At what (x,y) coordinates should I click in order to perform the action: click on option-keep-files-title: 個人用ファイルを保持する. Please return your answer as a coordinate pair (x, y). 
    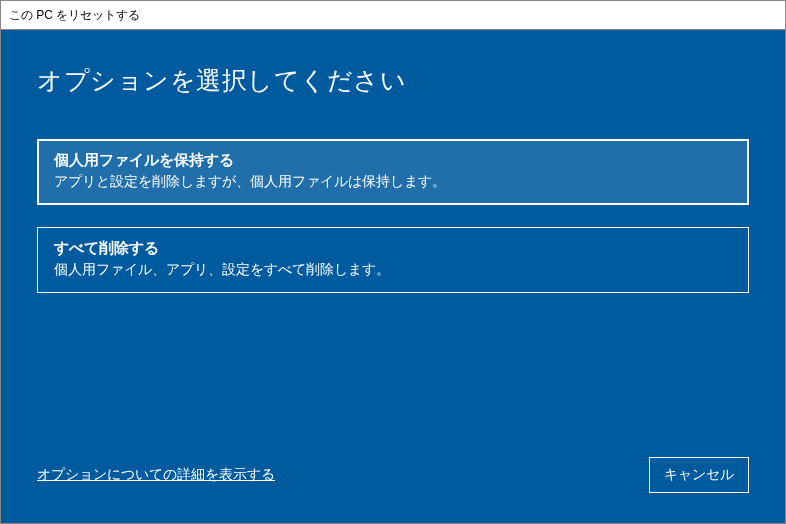
    Looking at the image, I should click on (393, 160).